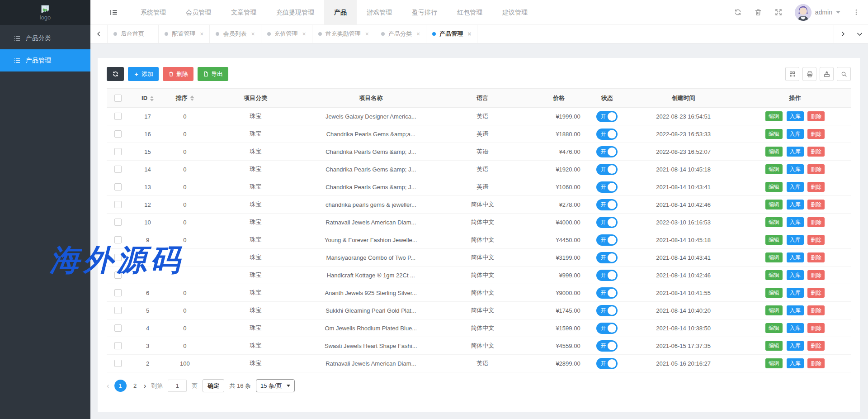 Image resolution: width=868 pixels, height=419 pixels. Describe the element at coordinates (115, 74) in the screenshot. I see `refresh-button` at that location.